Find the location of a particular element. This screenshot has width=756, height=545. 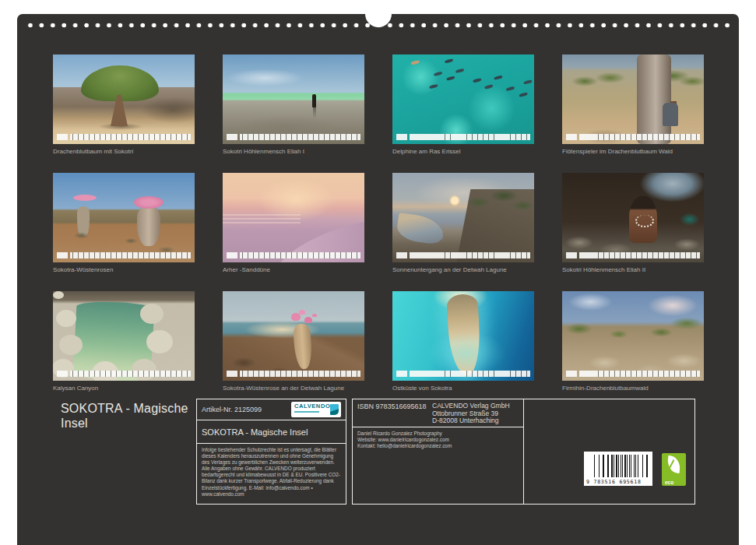

thumbnail-image-cave-man is located at coordinates (633, 218).